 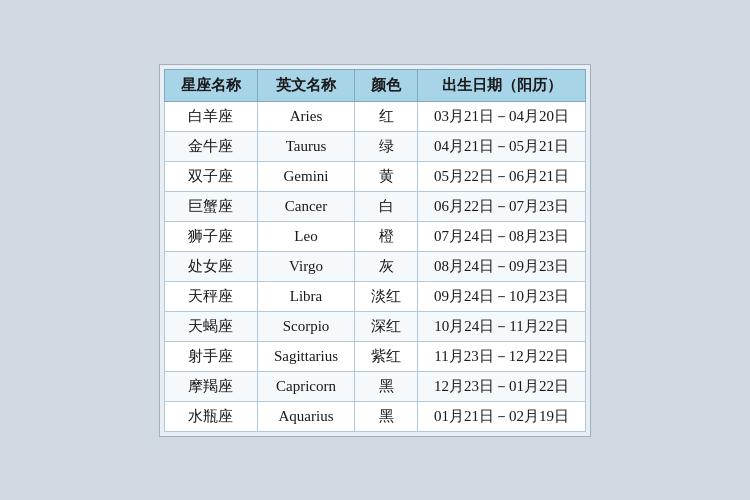 I want to click on table-row: 双子座Gemini黄05月22日－06月21日, so click(x=374, y=176).